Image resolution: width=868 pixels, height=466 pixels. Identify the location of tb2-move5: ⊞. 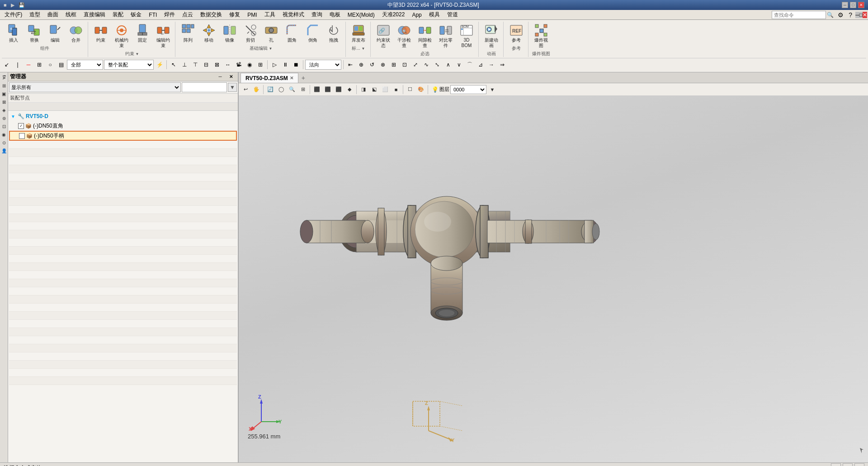
(394, 65).